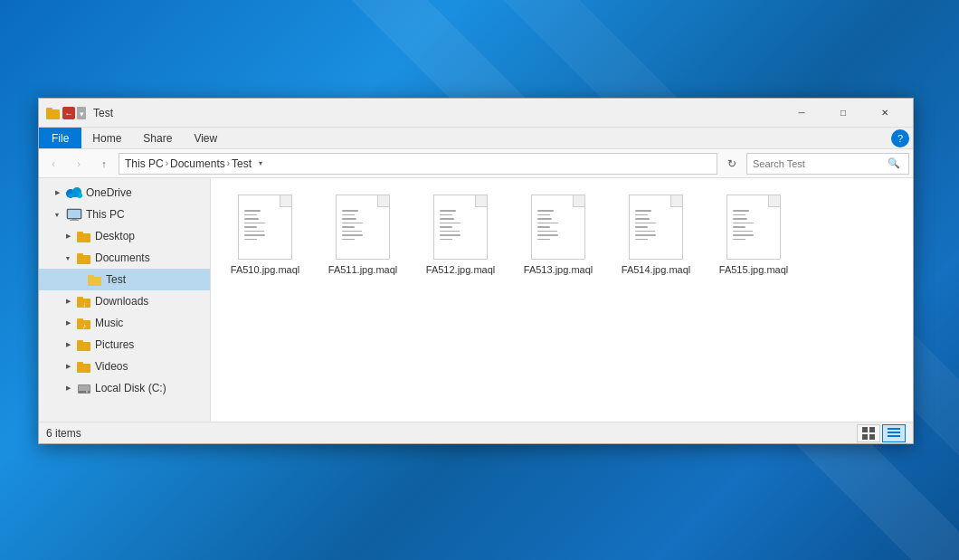 Image resolution: width=959 pixels, height=560 pixels. What do you see at coordinates (84, 346) in the screenshot?
I see `folder-icon-pictures` at bounding box center [84, 346].